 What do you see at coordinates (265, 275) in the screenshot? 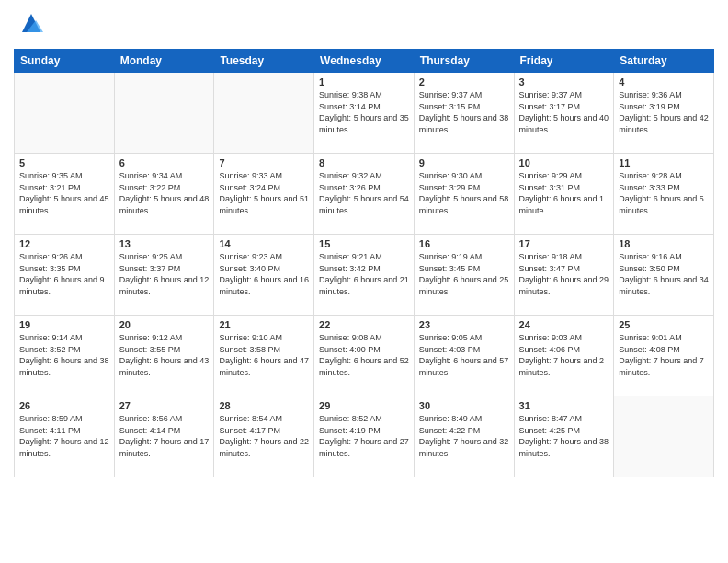
I see `day-cell: 14Sunrise: 9:23 AM Sunset: 3:40 PM Dayli…` at bounding box center [265, 275].